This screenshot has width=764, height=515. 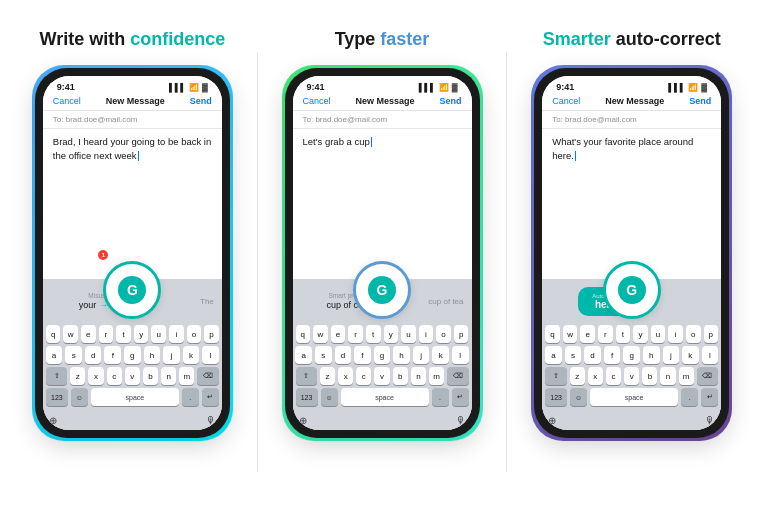 I want to click on key-shift-1: ⇧, so click(x=56, y=376).